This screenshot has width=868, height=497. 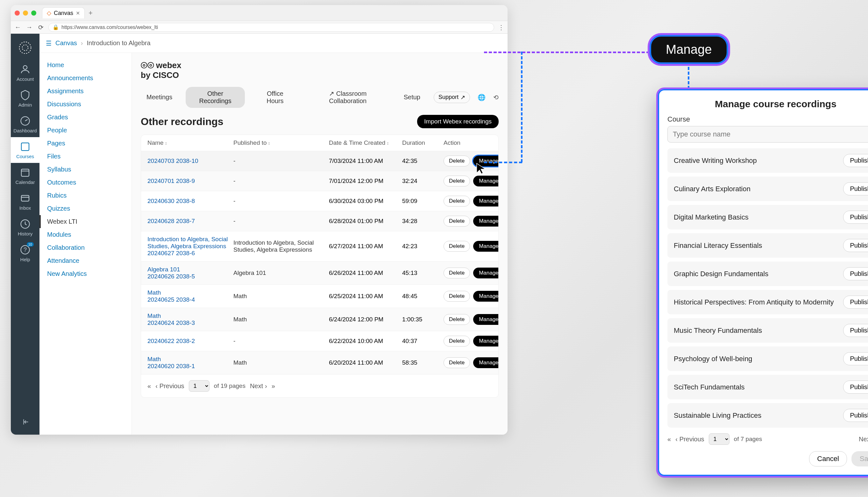 I want to click on pager-last-button: », so click(x=273, y=386).